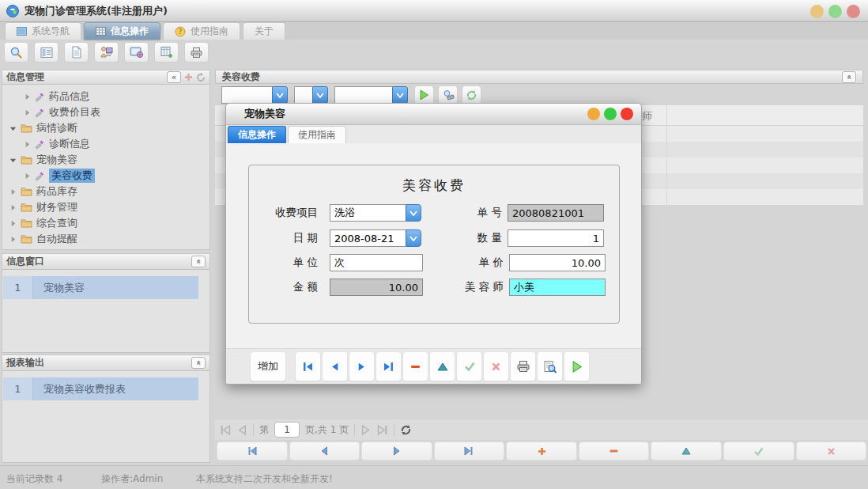  I want to click on edit-record-button, so click(686, 451).